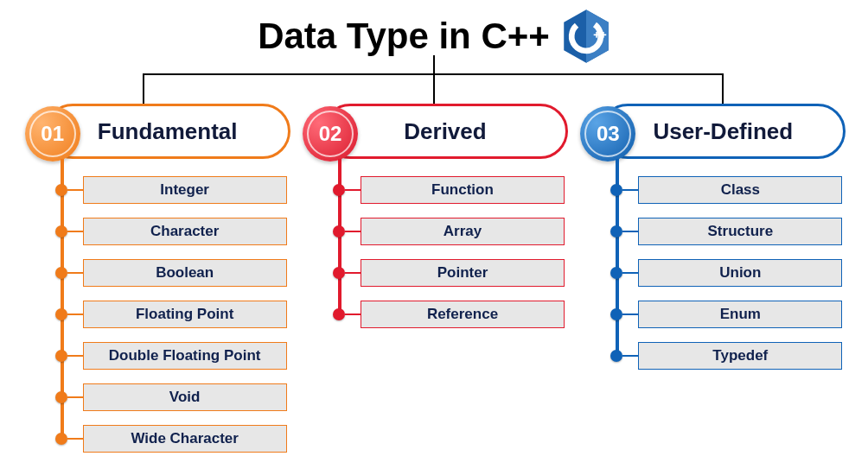 The image size is (868, 475). Describe the element at coordinates (185, 314) in the screenshot. I see `item-label: Floating Point` at that location.